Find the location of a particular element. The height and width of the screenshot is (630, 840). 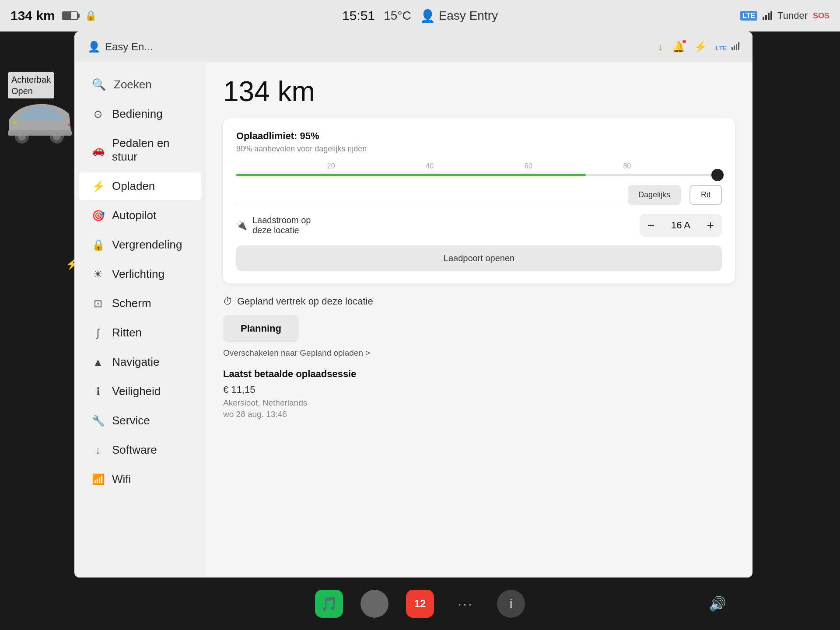

sub-profile-icon: 👤 is located at coordinates (94, 47).